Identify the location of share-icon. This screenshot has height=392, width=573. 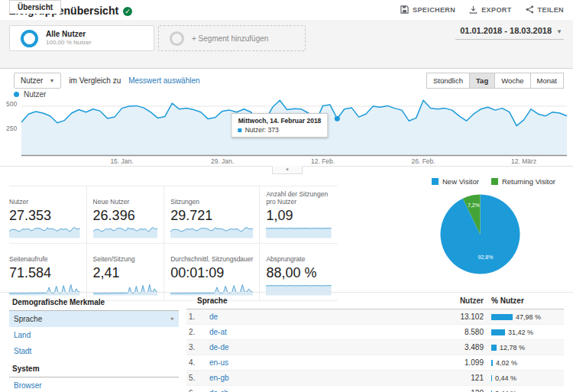
(530, 9).